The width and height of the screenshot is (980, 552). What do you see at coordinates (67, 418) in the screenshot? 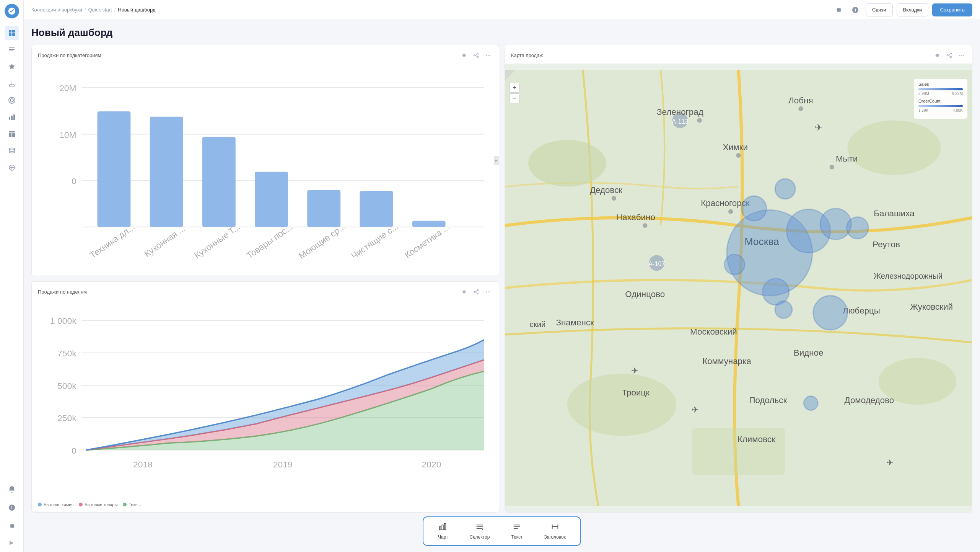
I see `svg-text: 250k` at bounding box center [67, 418].